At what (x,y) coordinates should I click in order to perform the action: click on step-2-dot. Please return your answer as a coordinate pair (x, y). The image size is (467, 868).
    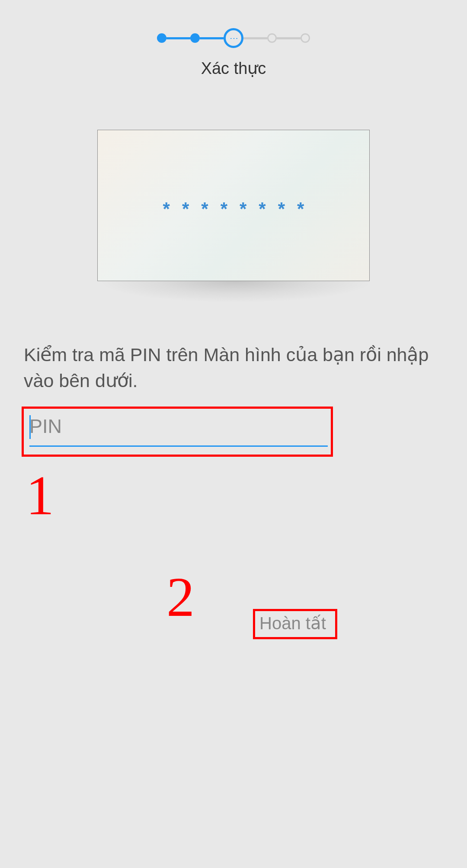
    Looking at the image, I should click on (195, 38).